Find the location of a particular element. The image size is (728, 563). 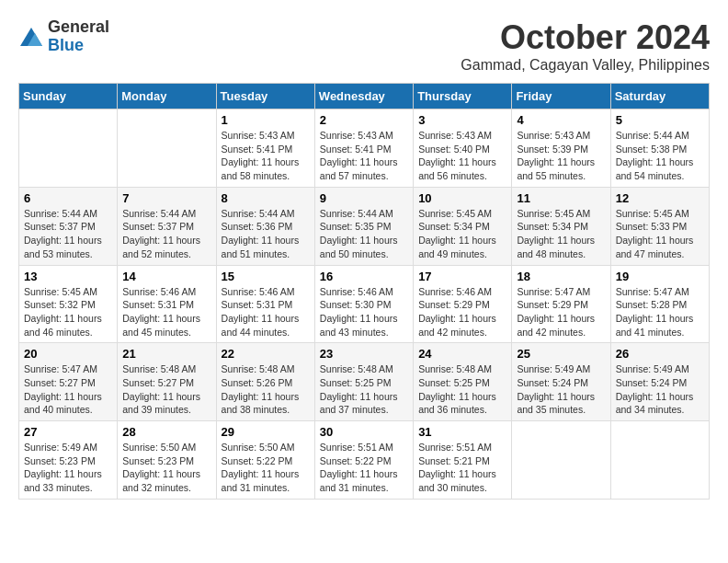

day-number: 15 is located at coordinates (266, 276).